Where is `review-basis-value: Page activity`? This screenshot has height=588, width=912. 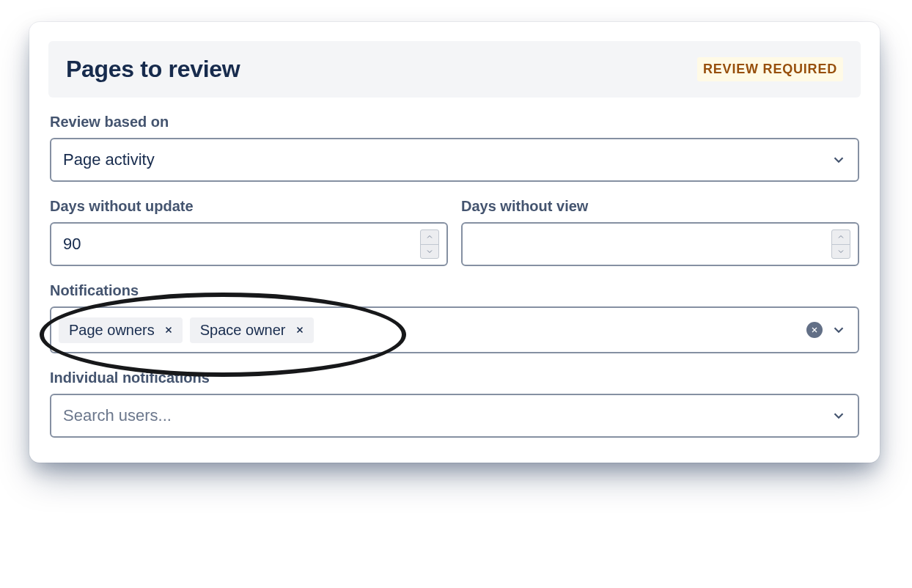
review-basis-value: Page activity is located at coordinates (109, 160).